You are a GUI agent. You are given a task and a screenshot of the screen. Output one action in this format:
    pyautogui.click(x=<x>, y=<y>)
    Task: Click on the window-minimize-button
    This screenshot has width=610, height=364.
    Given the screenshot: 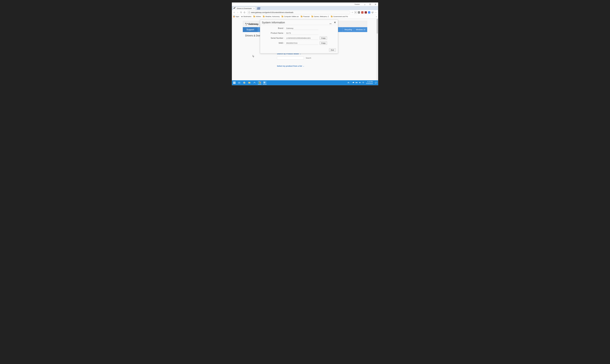 What is the action you would take?
    pyautogui.click(x=365, y=4)
    